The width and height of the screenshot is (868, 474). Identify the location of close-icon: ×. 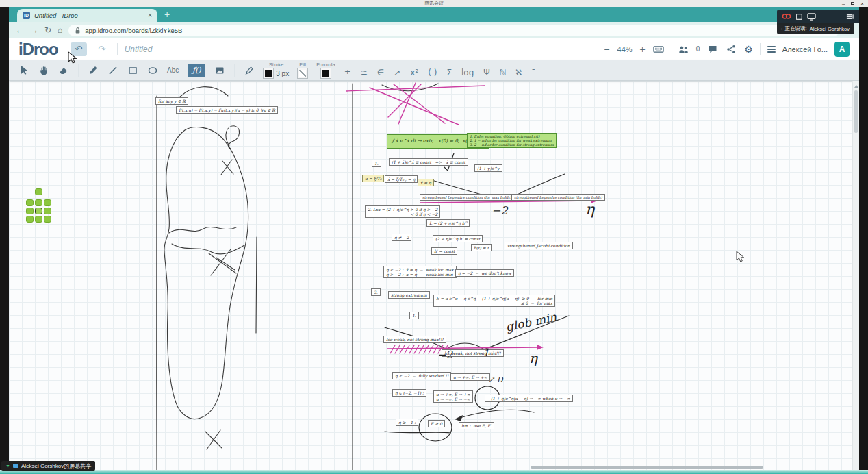
(863, 4).